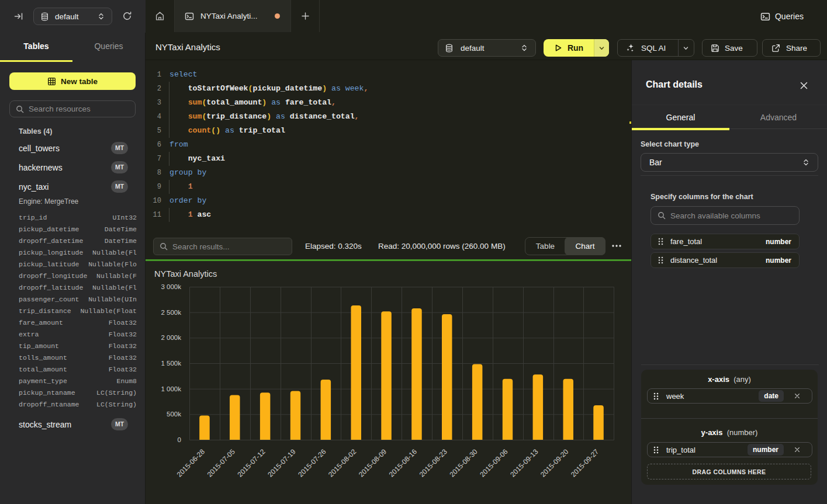  I want to click on svg-text: 2015-09-06, so click(494, 463).